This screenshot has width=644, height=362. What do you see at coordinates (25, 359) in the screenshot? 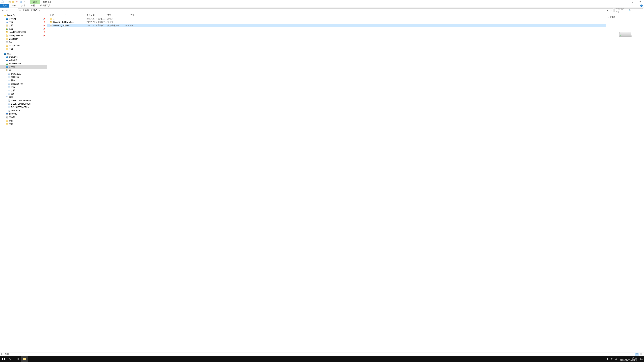
I see `taskbar-explorer` at bounding box center [25, 359].